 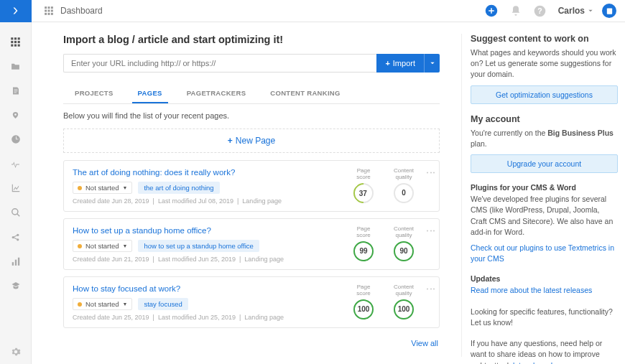 I want to click on add-button, so click(x=491, y=11).